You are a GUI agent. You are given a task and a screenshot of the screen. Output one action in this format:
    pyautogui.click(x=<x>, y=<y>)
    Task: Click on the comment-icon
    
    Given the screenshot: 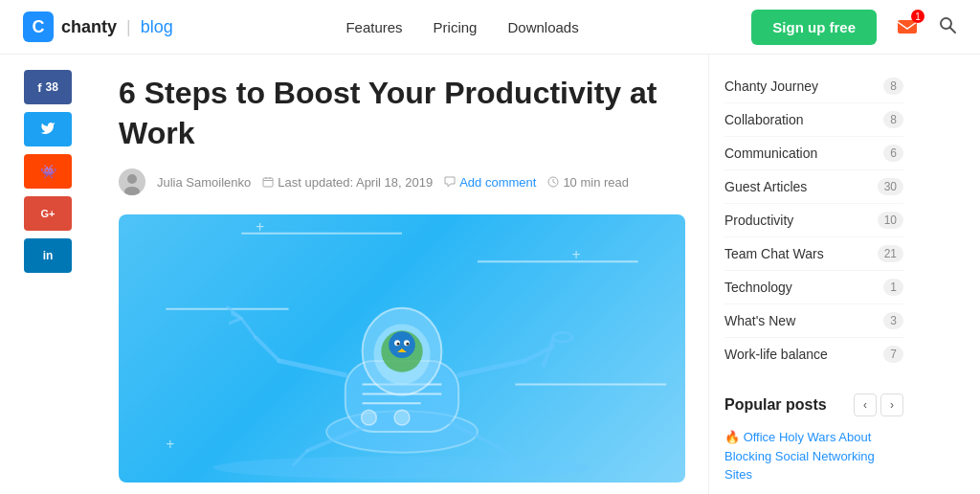 What is the action you would take?
    pyautogui.click(x=450, y=182)
    